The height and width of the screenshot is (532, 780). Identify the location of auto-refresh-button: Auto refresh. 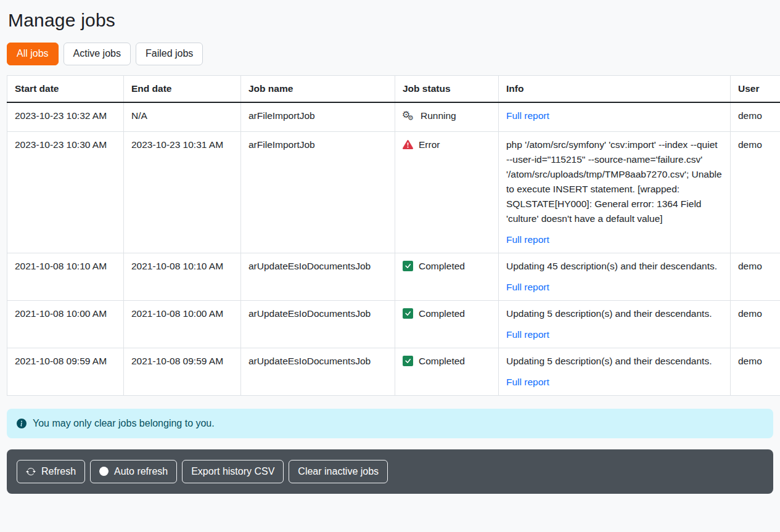
(133, 472).